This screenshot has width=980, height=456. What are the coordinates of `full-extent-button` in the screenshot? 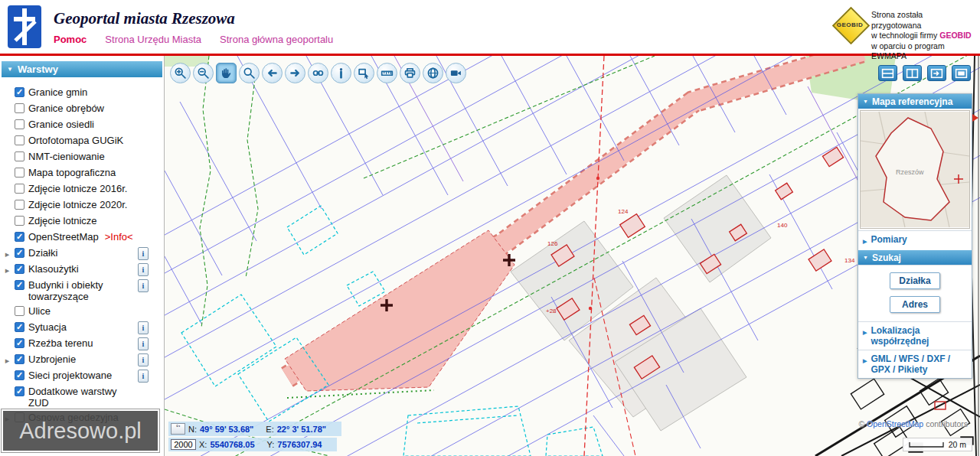 It's located at (433, 73).